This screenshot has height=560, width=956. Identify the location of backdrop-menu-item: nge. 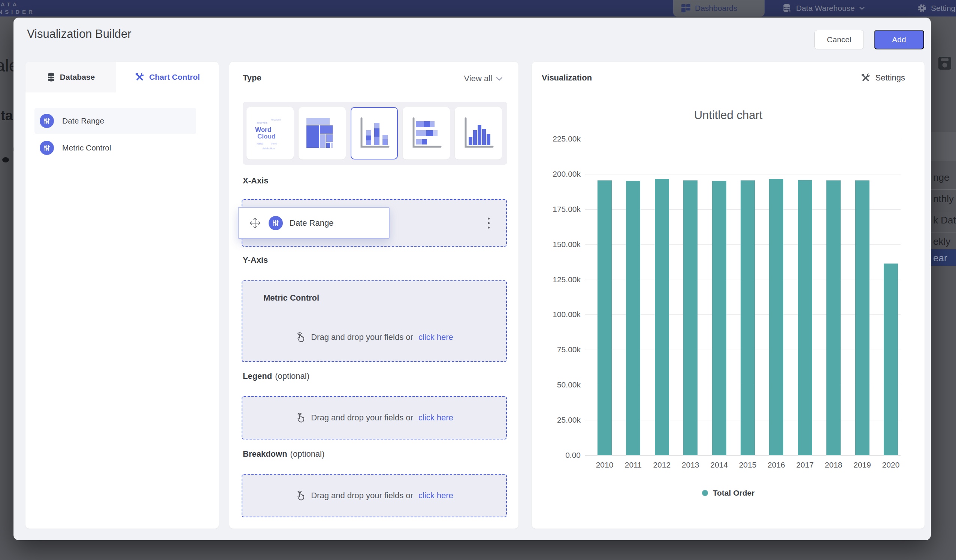
(941, 177).